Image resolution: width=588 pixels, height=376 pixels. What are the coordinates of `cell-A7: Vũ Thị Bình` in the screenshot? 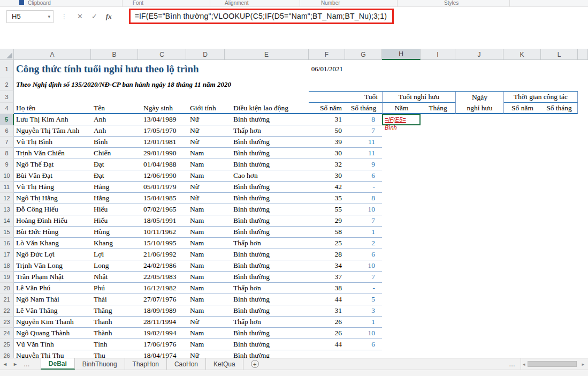 It's located at (52, 142).